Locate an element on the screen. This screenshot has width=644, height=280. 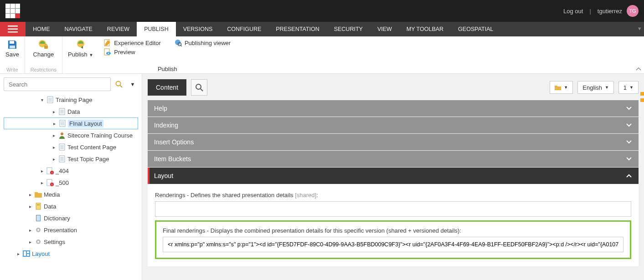
tree-node: ▸!_500 is located at coordinates (71, 183).